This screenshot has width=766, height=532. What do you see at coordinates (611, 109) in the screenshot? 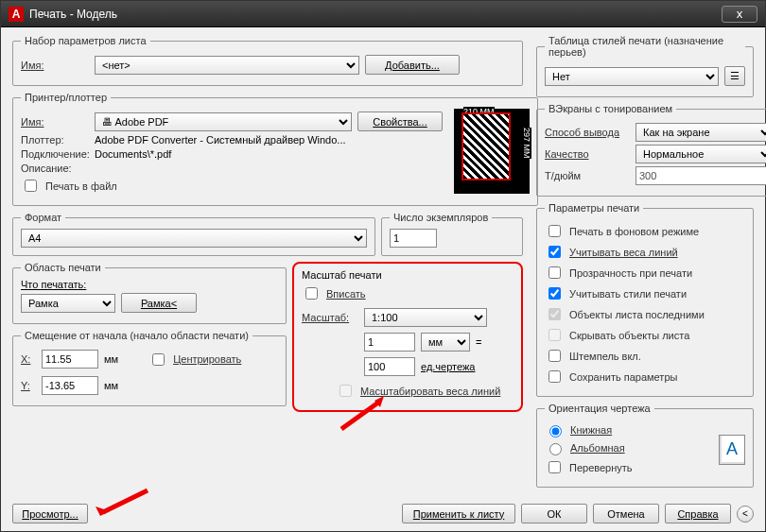
I see `shaded-viewport-legend: ВЭкраны с тонированием` at bounding box center [611, 109].